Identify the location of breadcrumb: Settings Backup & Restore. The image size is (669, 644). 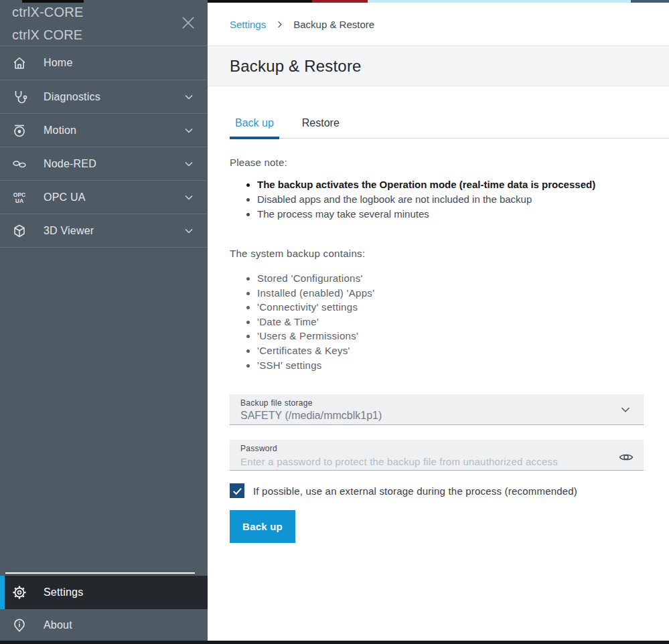
(438, 24).